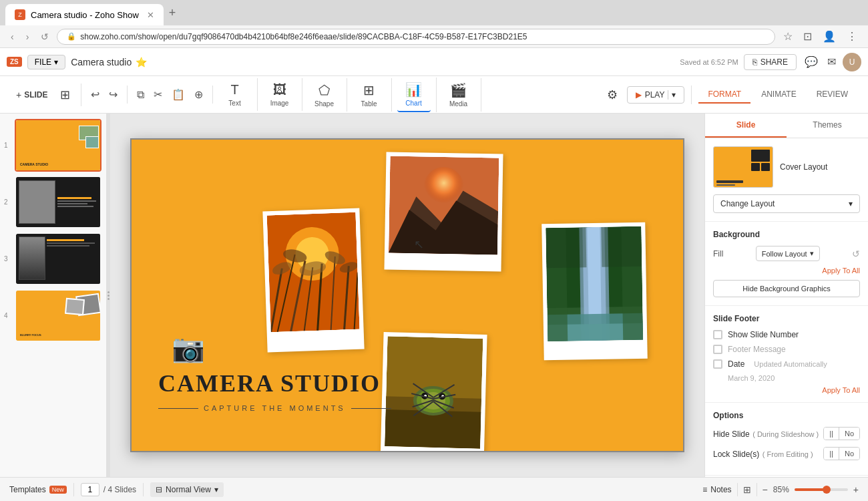 Image resolution: width=868 pixels, height=501 pixels. Describe the element at coordinates (787, 234) in the screenshot. I see `background-title: Background` at that location.